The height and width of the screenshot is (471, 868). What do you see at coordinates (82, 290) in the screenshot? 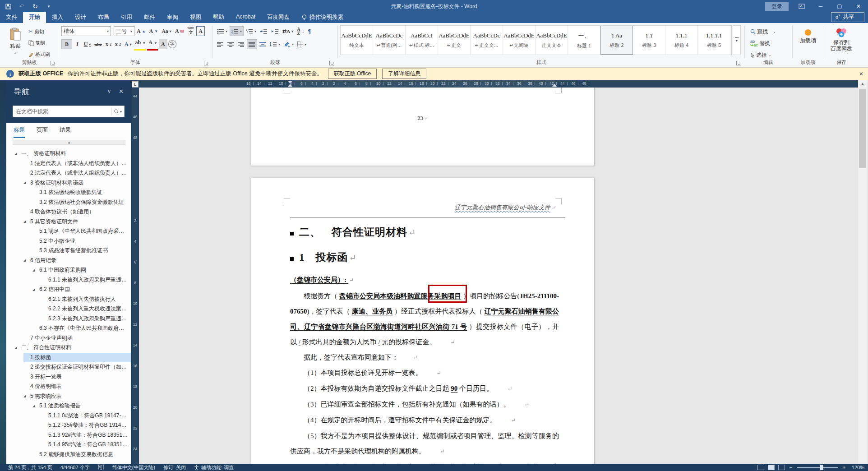
I see `nav-heading-item: ◢6.2 信用中国` at bounding box center [82, 290].